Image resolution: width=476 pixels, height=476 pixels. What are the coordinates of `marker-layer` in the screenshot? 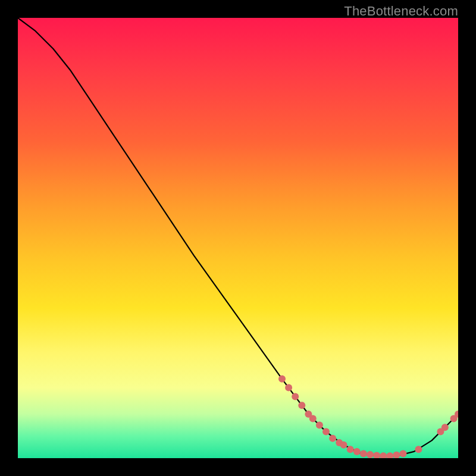 It's located at (368, 416).